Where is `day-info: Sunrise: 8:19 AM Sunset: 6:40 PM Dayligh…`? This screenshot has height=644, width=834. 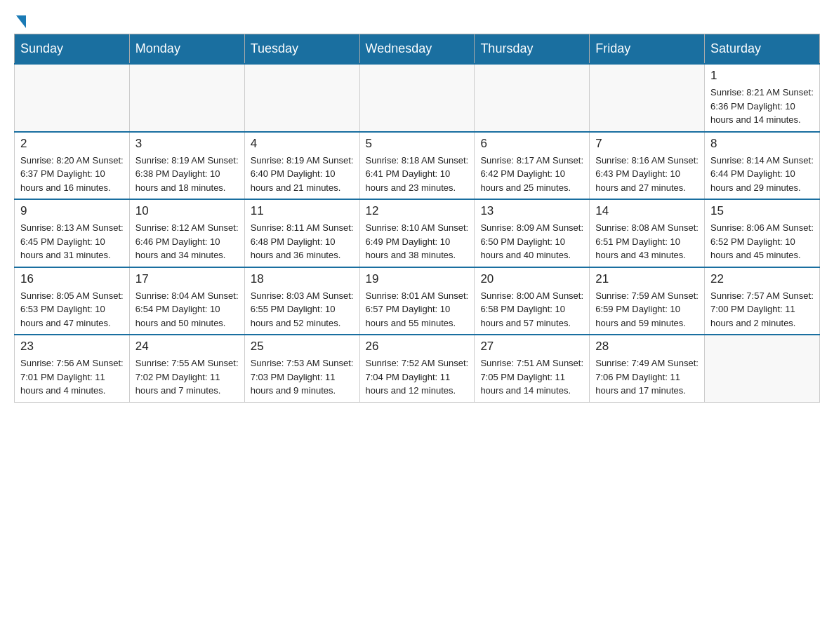
day-info: Sunrise: 8:19 AM Sunset: 6:40 PM Dayligh… is located at coordinates (302, 174).